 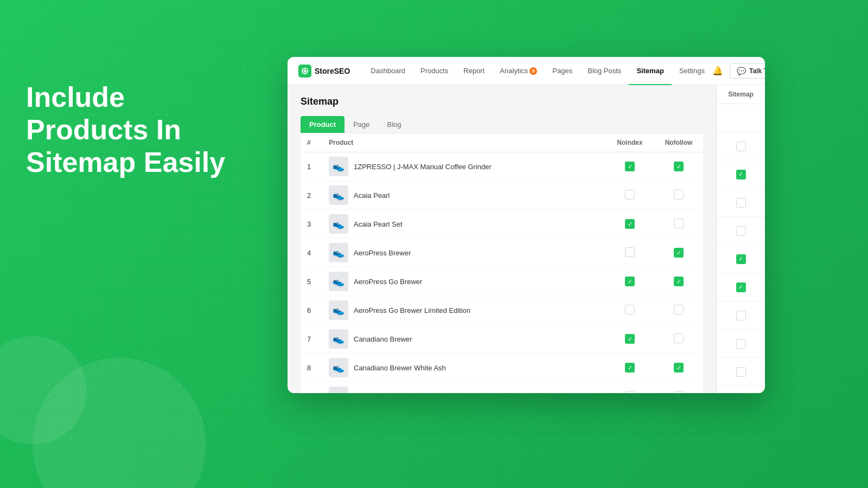 I want to click on col-nofollow: Nofollow, so click(x=679, y=143).